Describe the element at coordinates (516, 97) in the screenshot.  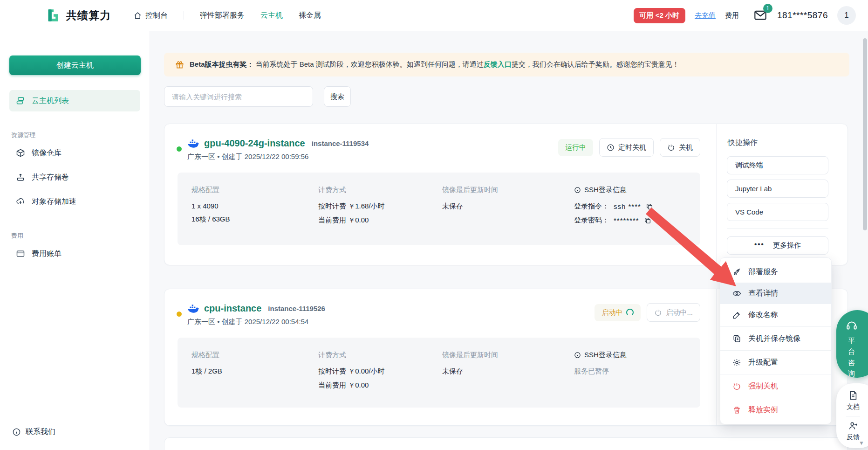
I see `search-row: 搜索` at that location.